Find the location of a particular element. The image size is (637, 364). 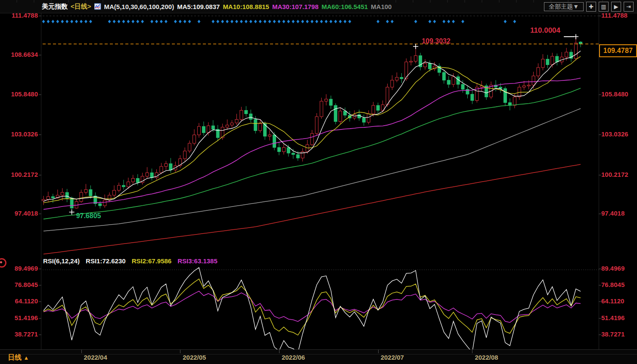

rsi2-value: RSI2:67.9586 is located at coordinates (152, 261).